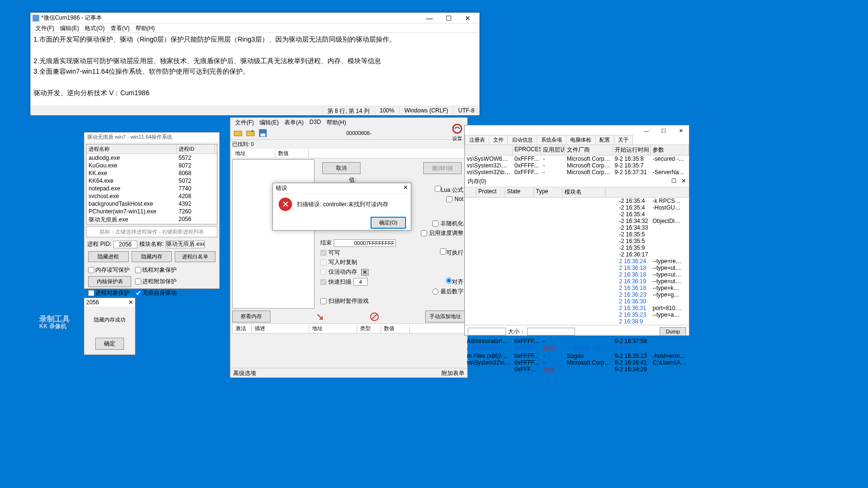 The width and height of the screenshot is (868, 488). What do you see at coordinates (281, 328) in the screenshot?
I see `col-desc: 描述` at bounding box center [281, 328].